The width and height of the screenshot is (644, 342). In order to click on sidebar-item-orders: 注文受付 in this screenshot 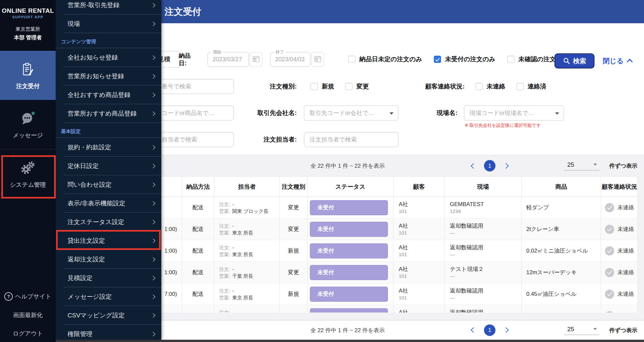, I will do `click(28, 75)`.